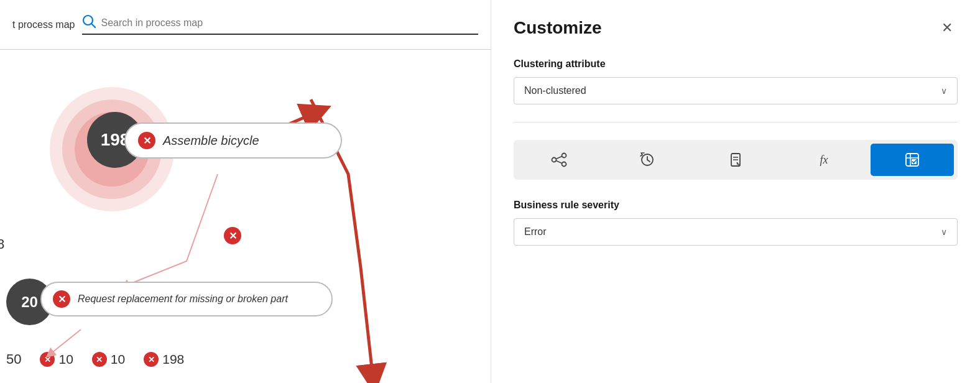 The height and width of the screenshot is (383, 980). Describe the element at coordinates (89, 22) in the screenshot. I see `search-icon` at that location.